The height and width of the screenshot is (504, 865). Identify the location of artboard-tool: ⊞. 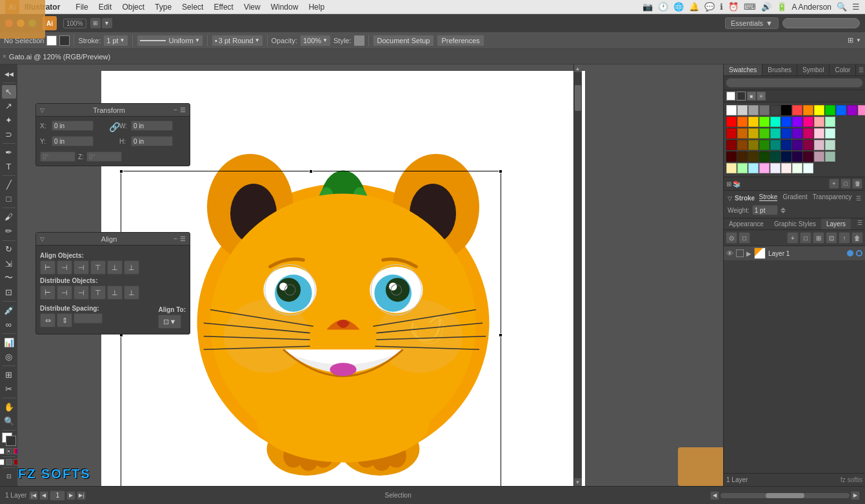
(9, 375).